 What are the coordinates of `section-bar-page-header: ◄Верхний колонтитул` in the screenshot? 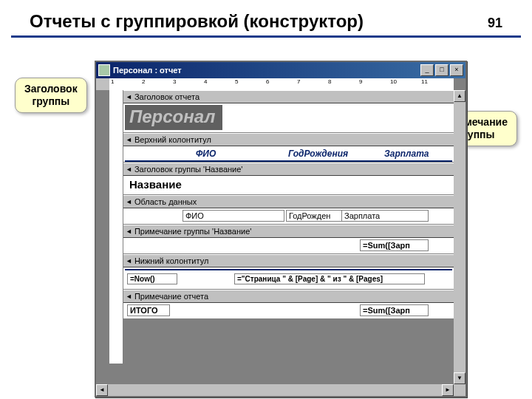 It's located at (288, 140).